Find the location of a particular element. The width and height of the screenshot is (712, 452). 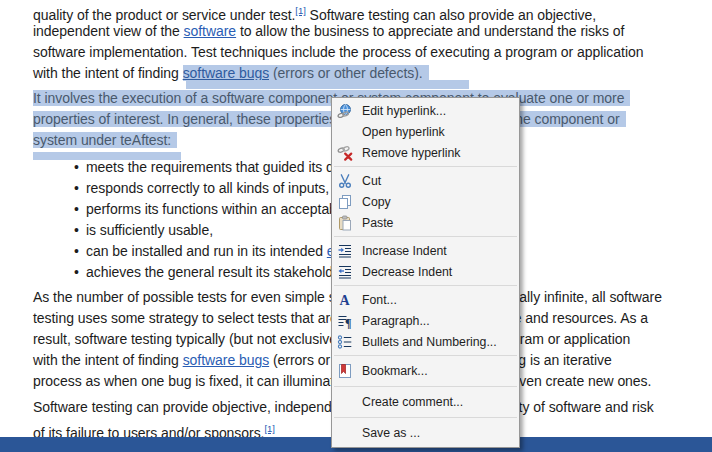

menu-item-label: Save as ... is located at coordinates (391, 433).